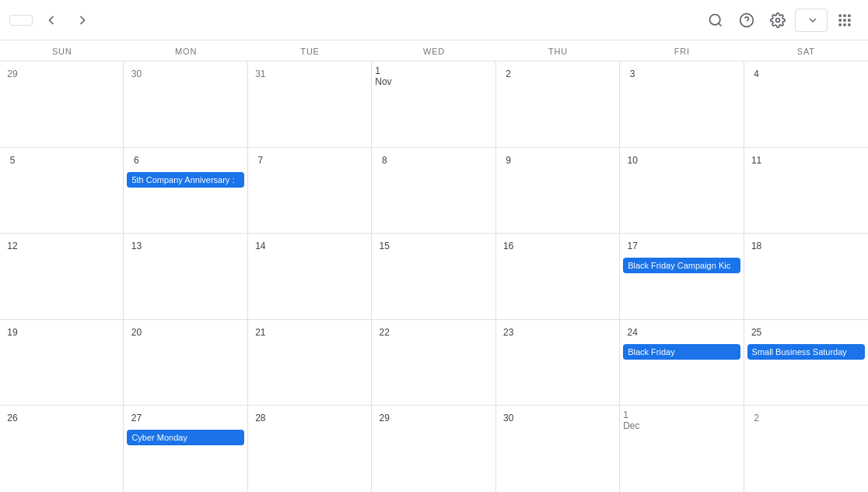 Image resolution: width=868 pixels, height=492 pixels. Describe the element at coordinates (681, 51) in the screenshot. I see `day-header-fri: FRI` at that location.